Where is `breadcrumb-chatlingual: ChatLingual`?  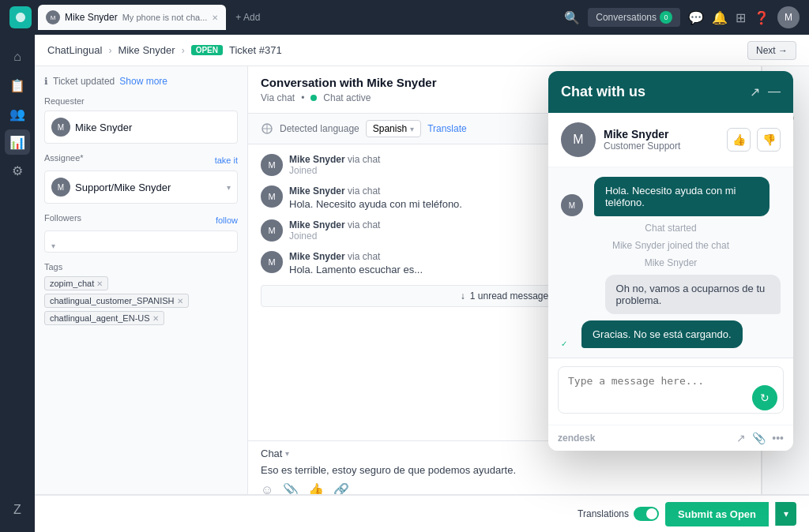
breadcrumb-chatlingual: ChatLingual is located at coordinates (74, 51).